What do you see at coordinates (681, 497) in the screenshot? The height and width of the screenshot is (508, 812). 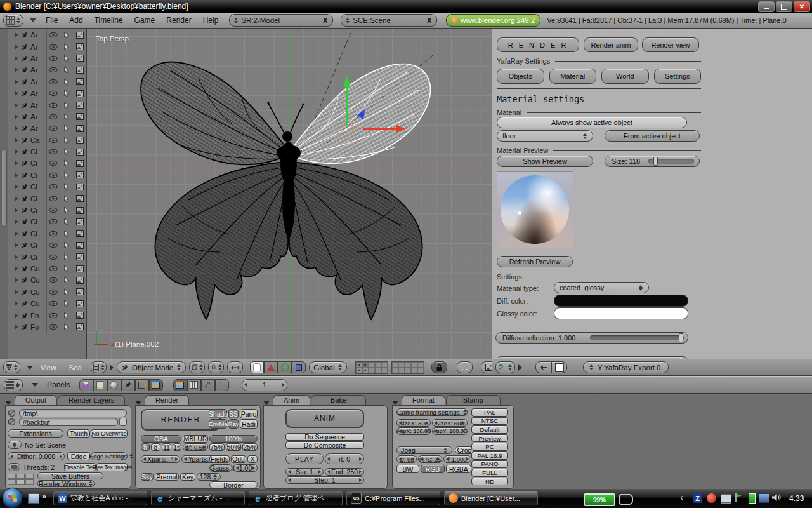 I see `tray-expand-chevron: ‹` at bounding box center [681, 497].